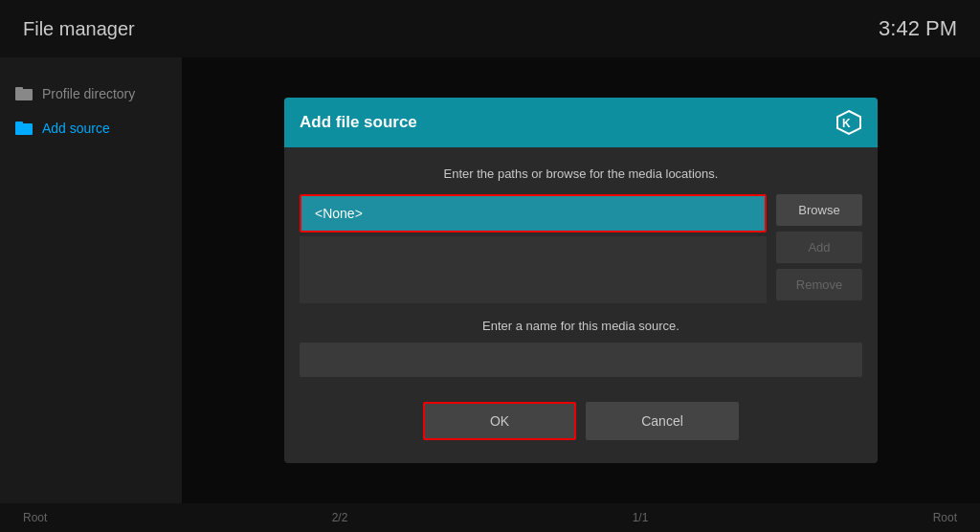  Describe the element at coordinates (490, 518) in the screenshot. I see `bottom-bar: Root 2/2 1/1 Root` at that location.